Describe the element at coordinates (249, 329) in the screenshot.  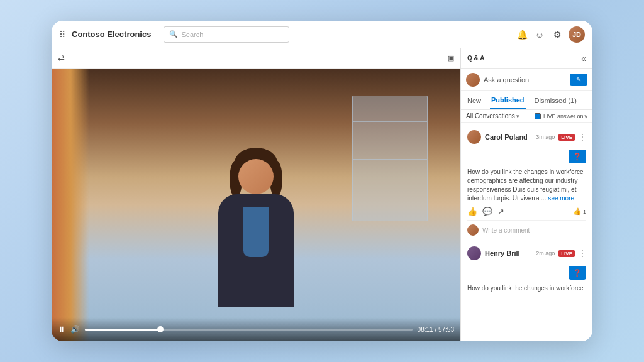
I see `progress-bar` at that location.